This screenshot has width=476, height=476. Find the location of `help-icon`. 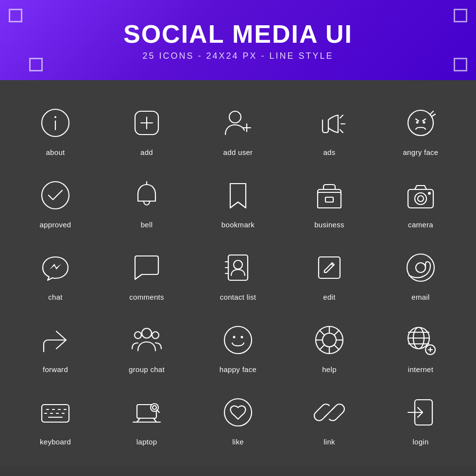

help-icon is located at coordinates (329, 340).